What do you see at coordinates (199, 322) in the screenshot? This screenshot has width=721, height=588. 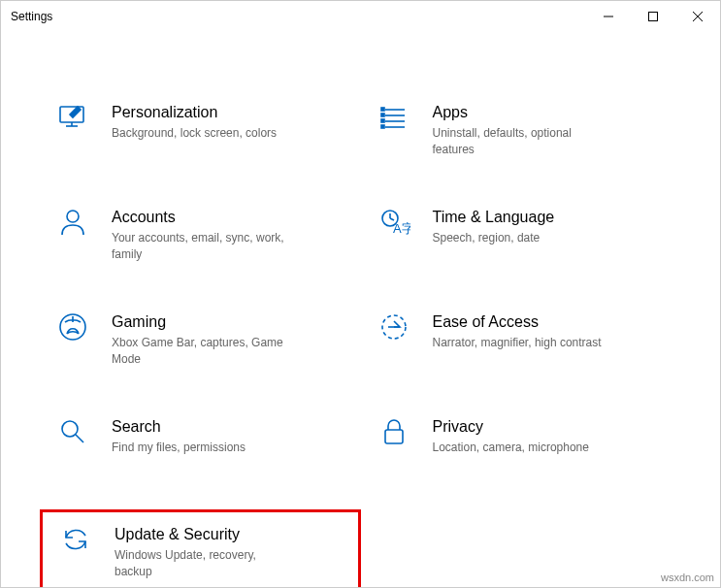 I see `tile-title: Gaming` at bounding box center [199, 322].